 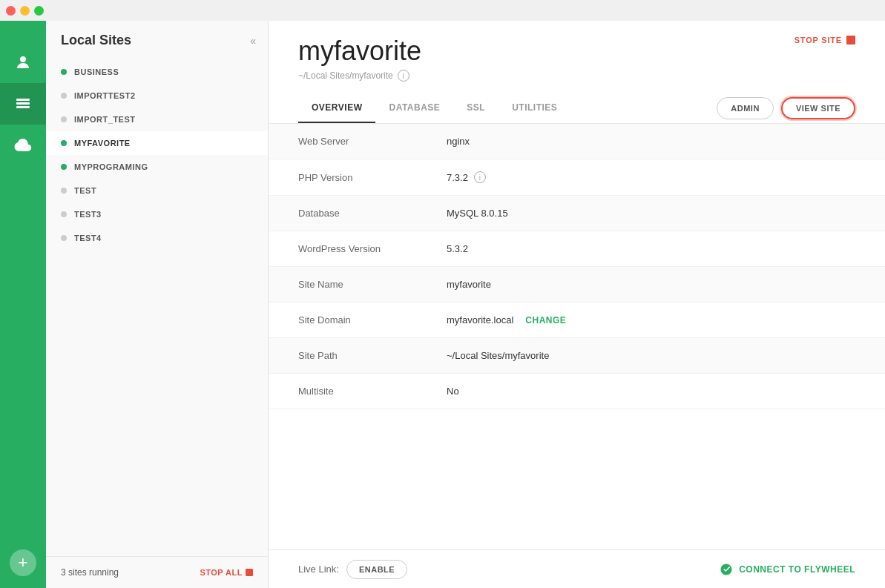 What do you see at coordinates (372, 249) in the screenshot?
I see `info-label-wp-version: WordPress Version` at bounding box center [372, 249].